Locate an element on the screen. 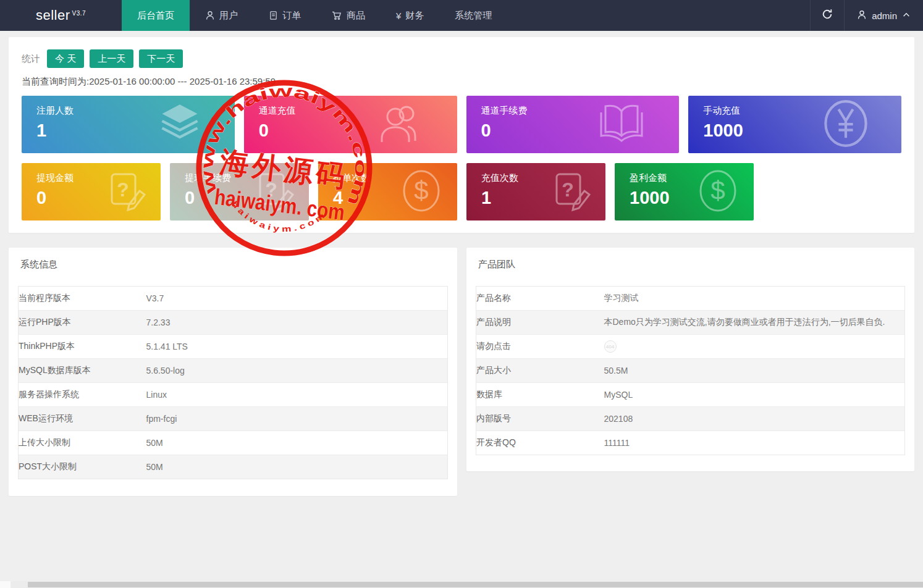  row-label: 产品说明 is located at coordinates (540, 322).